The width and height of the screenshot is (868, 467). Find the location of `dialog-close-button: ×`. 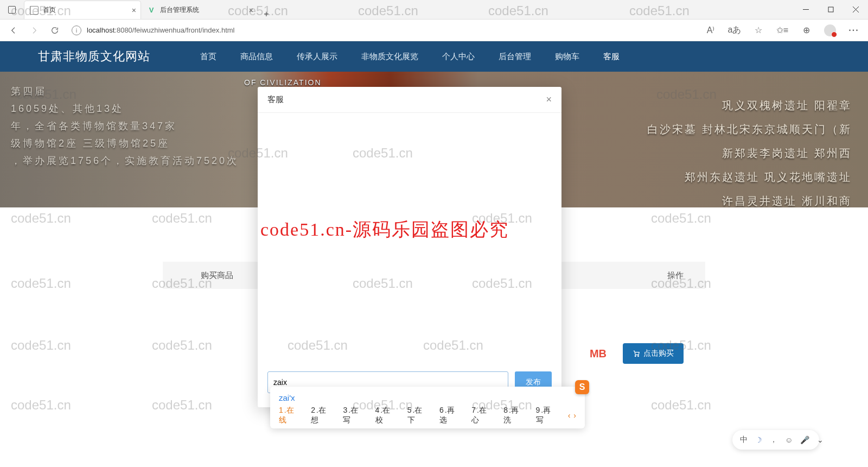

dialog-close-button: × is located at coordinates (549, 100).